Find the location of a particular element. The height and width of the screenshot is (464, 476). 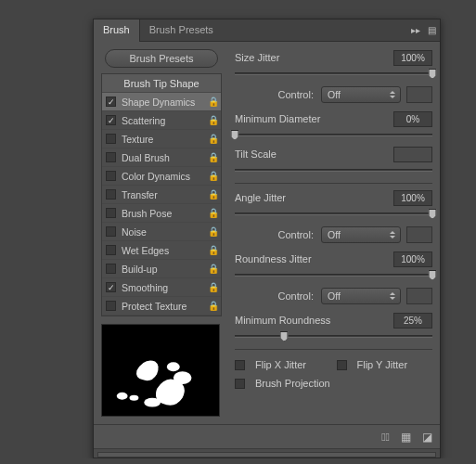

flip-x-checkbox is located at coordinates (239, 366).